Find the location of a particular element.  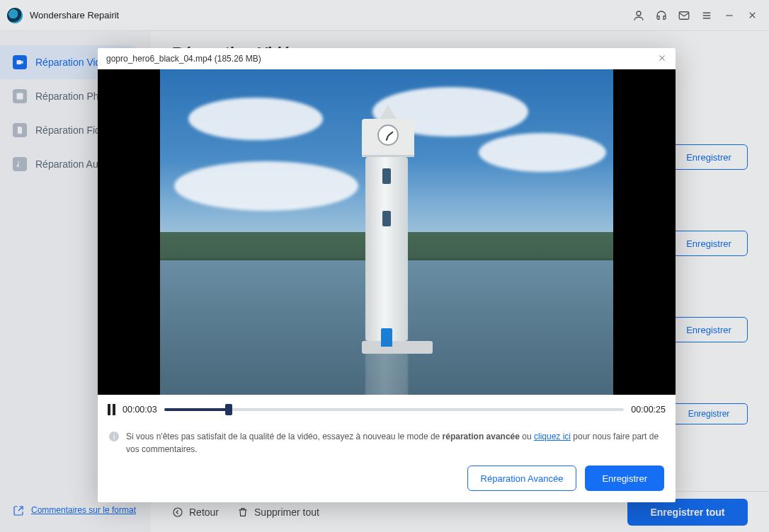

advanced-repair-button: Réparation Avancée is located at coordinates (523, 478).